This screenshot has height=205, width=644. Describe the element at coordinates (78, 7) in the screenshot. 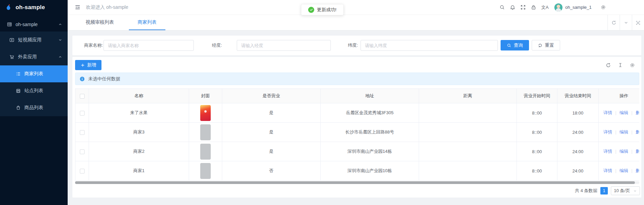

I see `menu-collapse-icon` at that location.